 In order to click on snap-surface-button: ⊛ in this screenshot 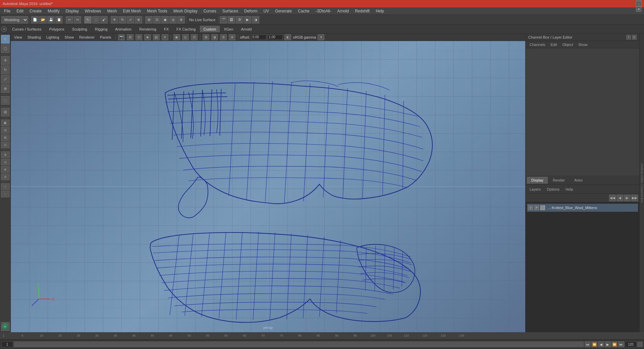, I will do `click(181, 20)`.